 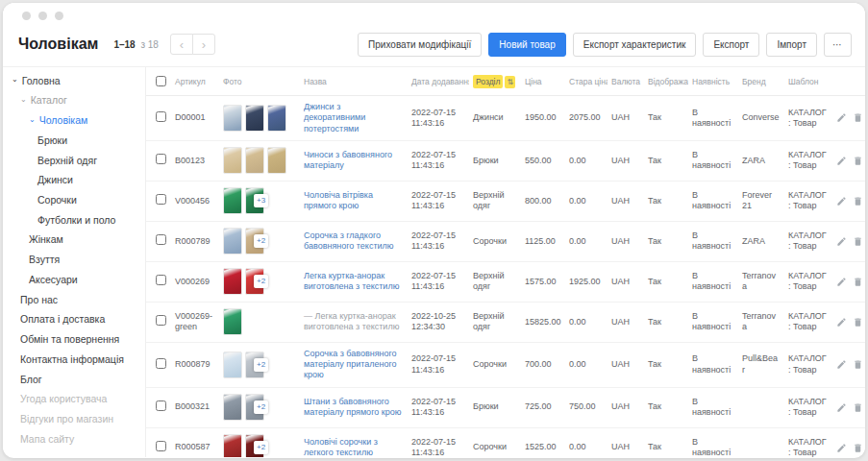 I want to click on sidebar-item-сорочки: Сорочки, so click(x=74, y=200).